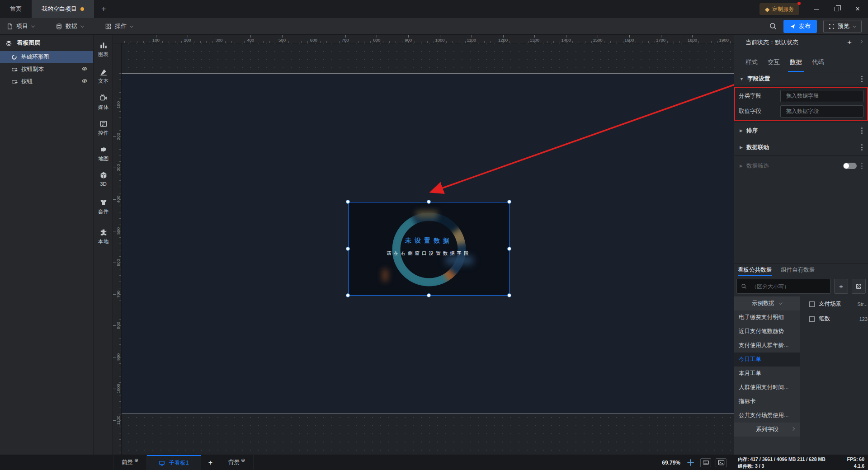 Image resolution: width=868 pixels, height=470 pixels. What do you see at coordinates (429, 296) in the screenshot?
I see `resize-handle-s` at bounding box center [429, 296].